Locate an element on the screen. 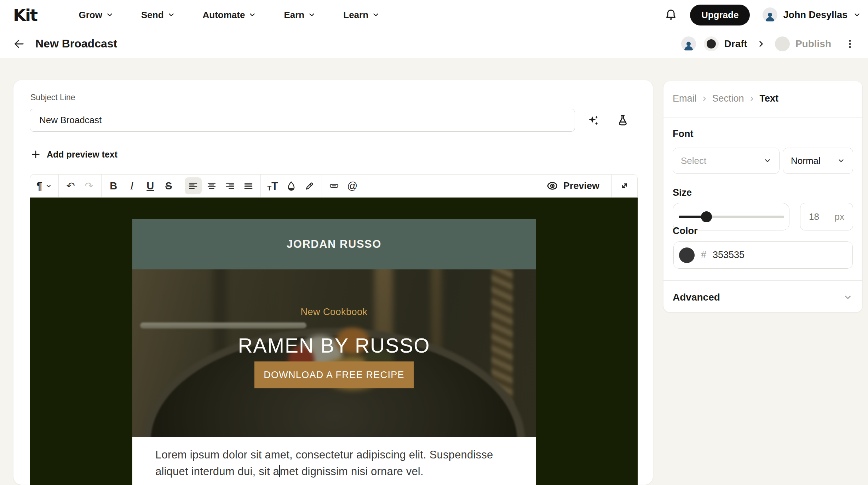  user-menu: John Desyllas is located at coordinates (812, 15).